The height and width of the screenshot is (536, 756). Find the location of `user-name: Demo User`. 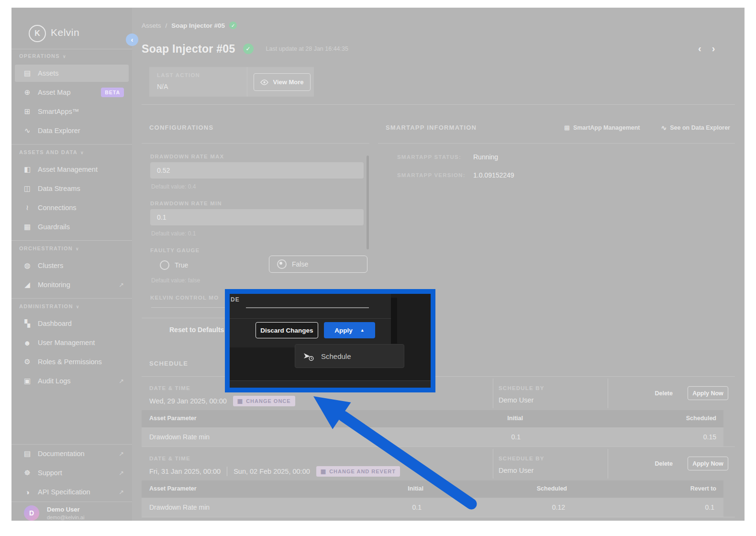

user-name: Demo User is located at coordinates (63, 509).